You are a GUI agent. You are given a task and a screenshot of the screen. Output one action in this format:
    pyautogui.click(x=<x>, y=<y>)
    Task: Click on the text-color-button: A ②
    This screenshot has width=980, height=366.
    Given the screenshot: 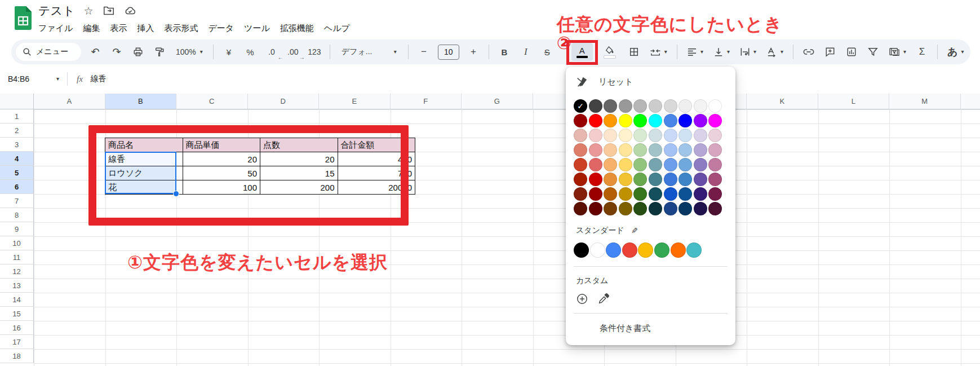 What is the action you would take?
    pyautogui.click(x=582, y=52)
    